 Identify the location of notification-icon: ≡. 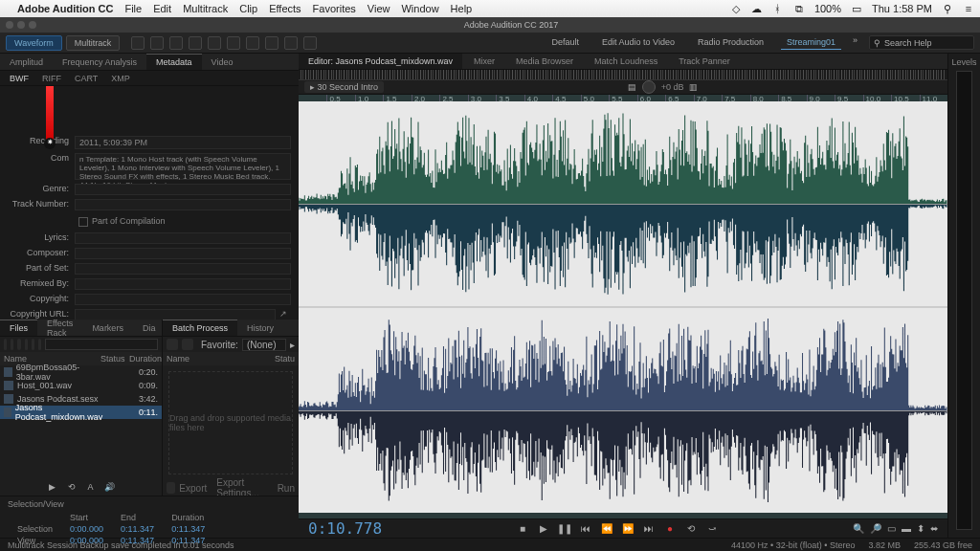
(969, 9).